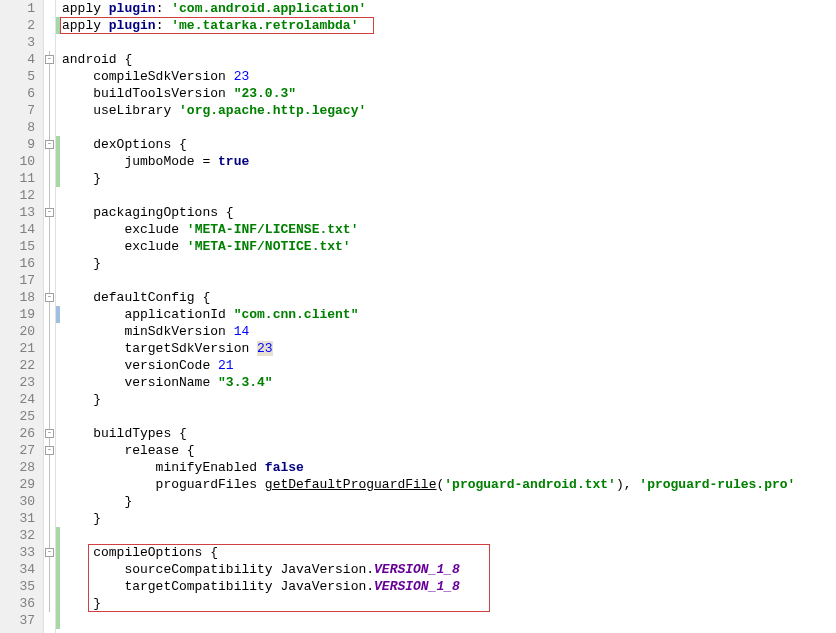 The height and width of the screenshot is (633, 836). What do you see at coordinates (218, 586) in the screenshot?
I see `code-token: targetCompatibility JavaVersion.` at bounding box center [218, 586].